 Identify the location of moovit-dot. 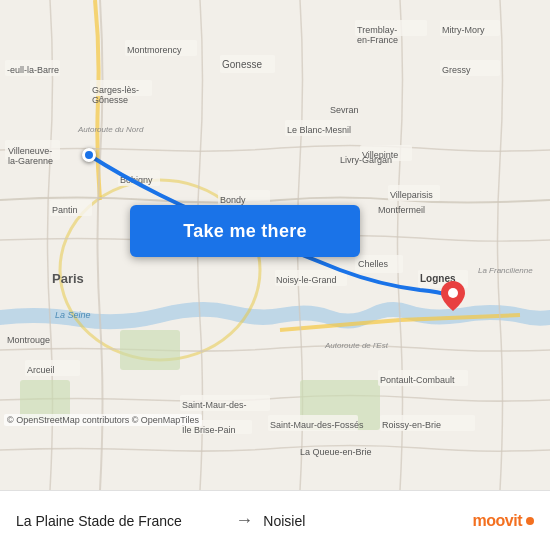
(530, 521).